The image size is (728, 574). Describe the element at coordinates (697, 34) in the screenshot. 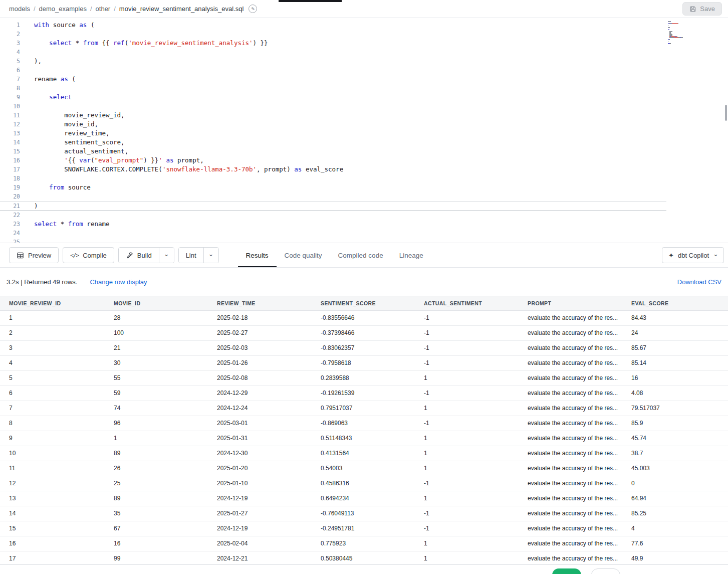

I see `minimap` at that location.